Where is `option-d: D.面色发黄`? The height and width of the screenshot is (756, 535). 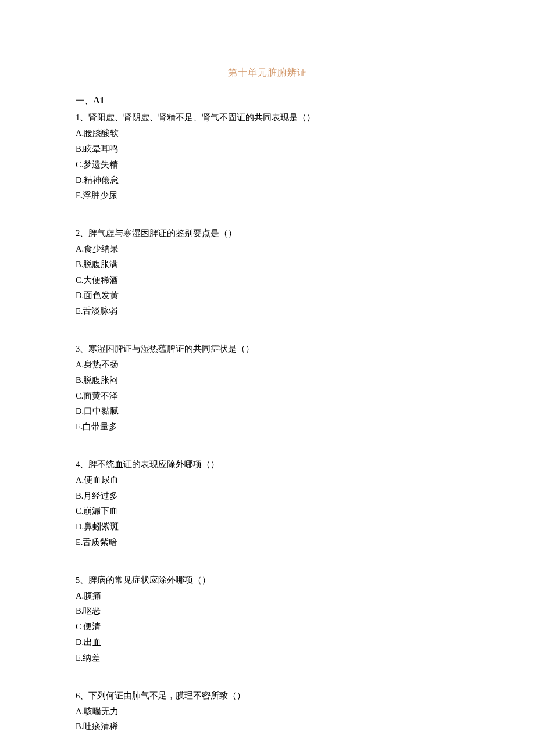
option-d: D.面色发黄 is located at coordinates (268, 295).